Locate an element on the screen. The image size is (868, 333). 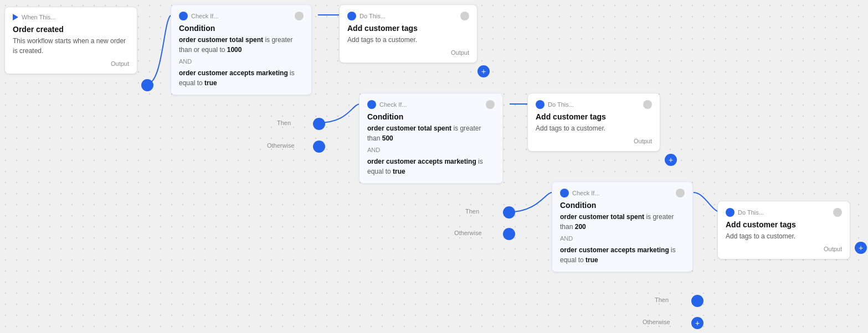
check2-condition2: order customer accepts marketing is equa… is located at coordinates (431, 166).